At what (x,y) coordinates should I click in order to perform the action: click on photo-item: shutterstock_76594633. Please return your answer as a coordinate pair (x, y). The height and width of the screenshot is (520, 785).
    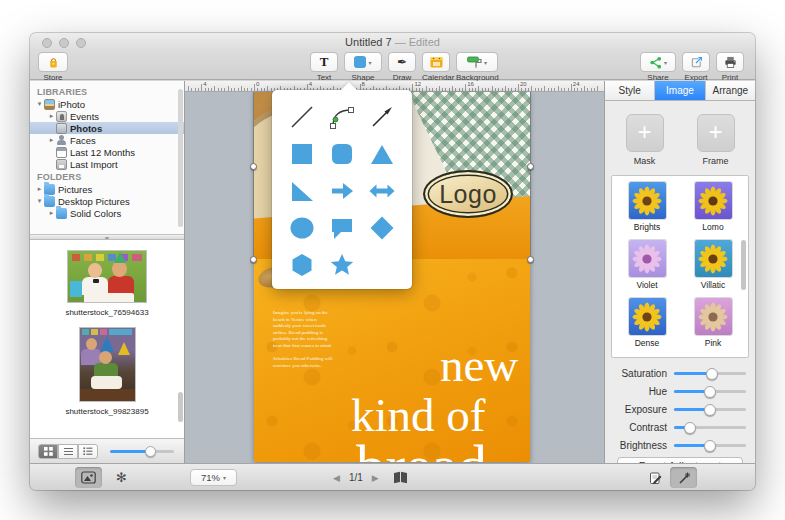
    Looking at the image, I should click on (107, 284).